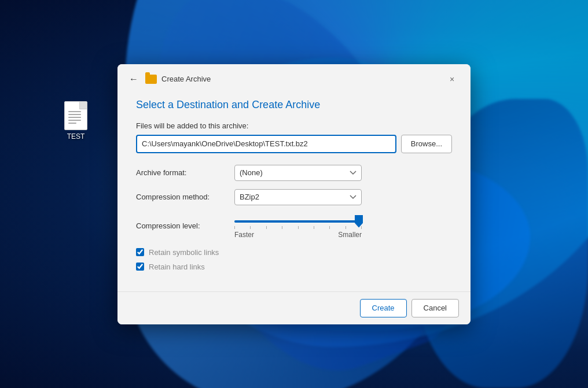 The image size is (588, 388). Describe the element at coordinates (294, 267) in the screenshot. I see `retain-hardlinks-row: Retain hard links` at that location.